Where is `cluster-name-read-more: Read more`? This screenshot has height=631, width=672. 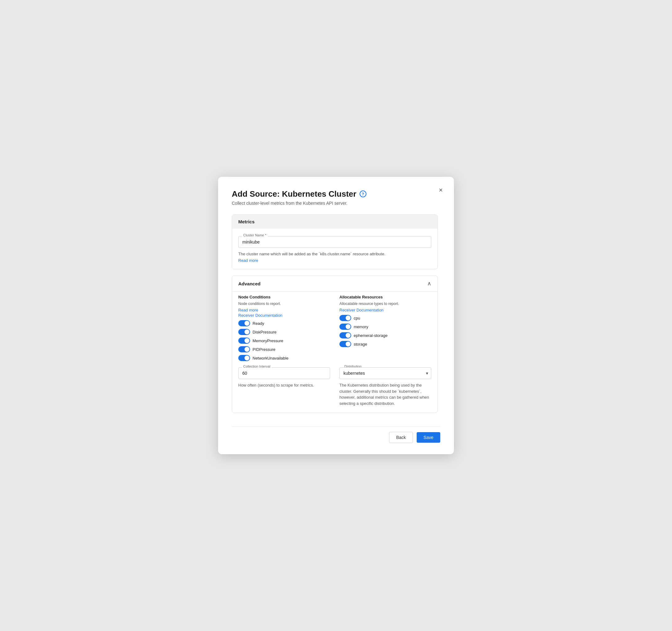
cluster-name-read-more: Read more is located at coordinates (335, 260).